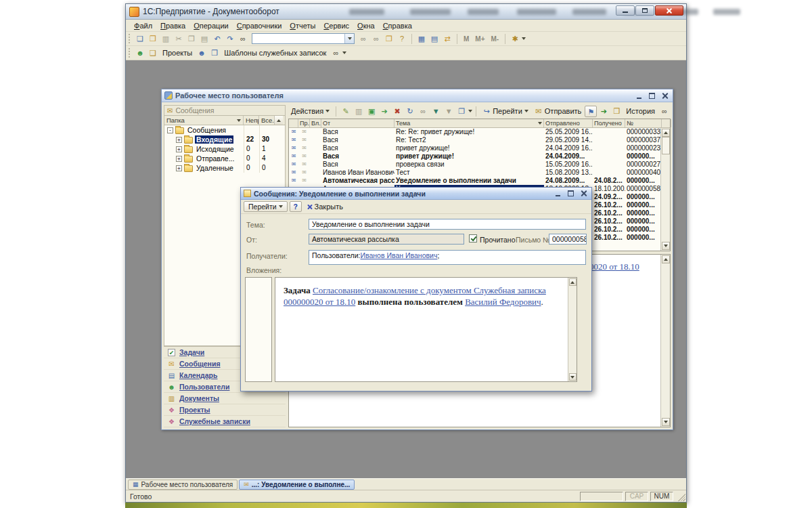 This screenshot has width=812, height=508. Describe the element at coordinates (225, 140) in the screenshot. I see `folder-tree-row: +Входящие2230` at that location.